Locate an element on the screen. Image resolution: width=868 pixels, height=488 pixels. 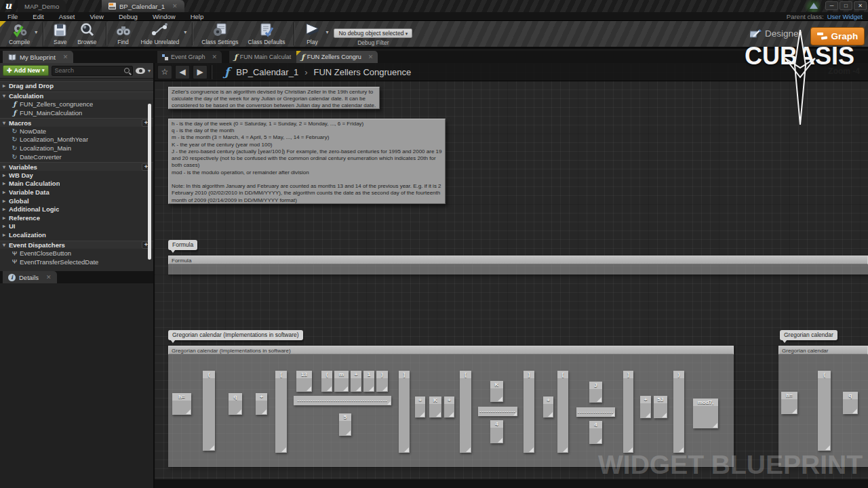
comment-header: Formula is located at coordinates (518, 260).